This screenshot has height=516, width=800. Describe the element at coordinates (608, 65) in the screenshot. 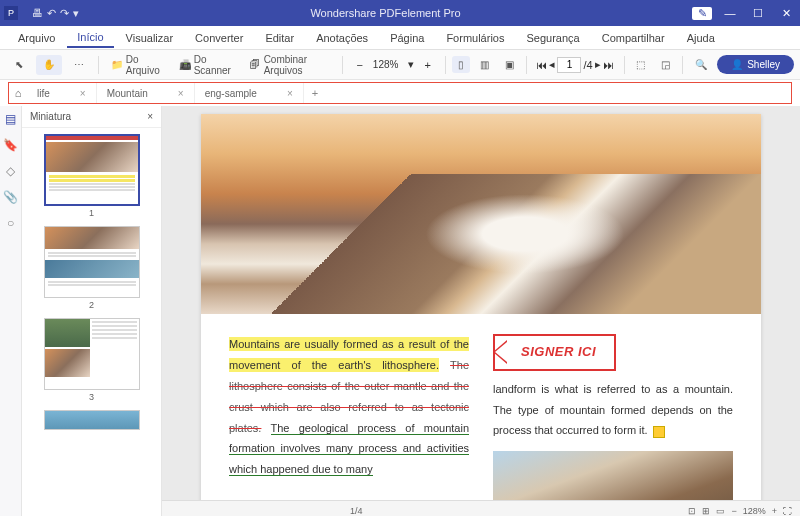

I see `last-page: ⏭` at that location.